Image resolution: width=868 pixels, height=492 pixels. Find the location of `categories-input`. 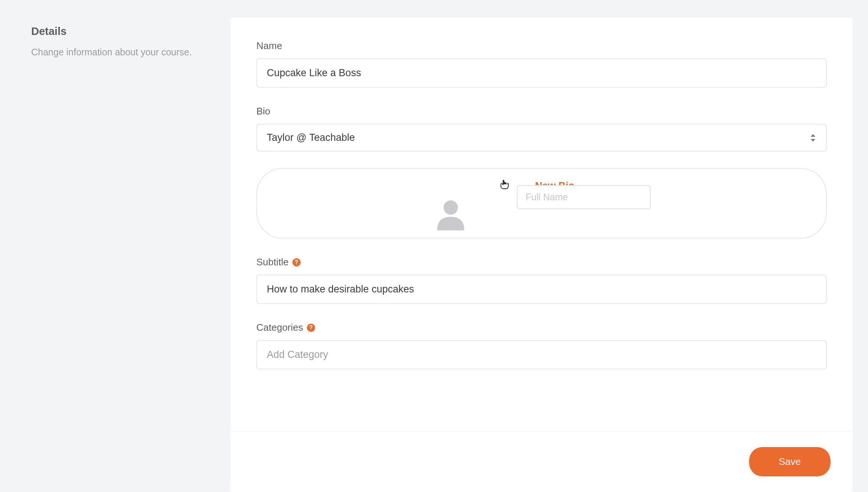

categories-input is located at coordinates (542, 355).